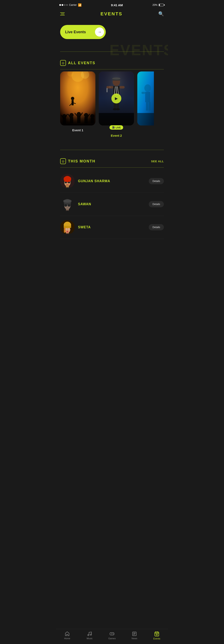 Image resolution: width=224 pixels, height=644 pixels. I want to click on calendar-icon, so click(63, 63).